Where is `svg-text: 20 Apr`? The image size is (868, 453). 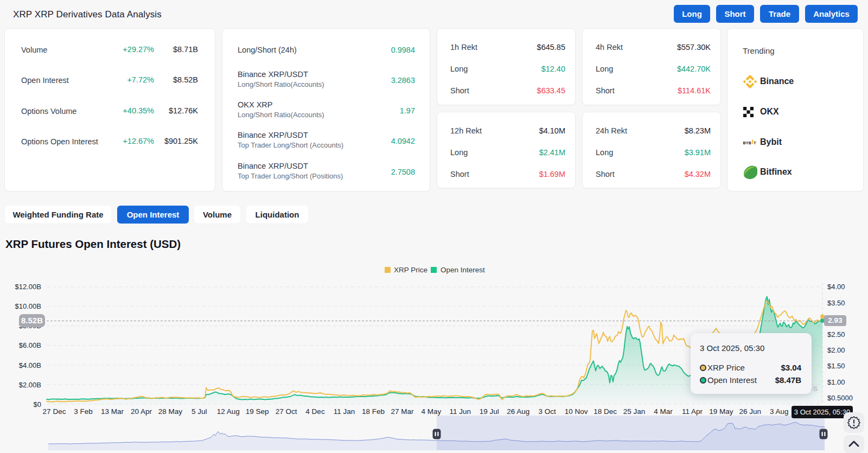 svg-text: 20 Apr is located at coordinates (142, 411).